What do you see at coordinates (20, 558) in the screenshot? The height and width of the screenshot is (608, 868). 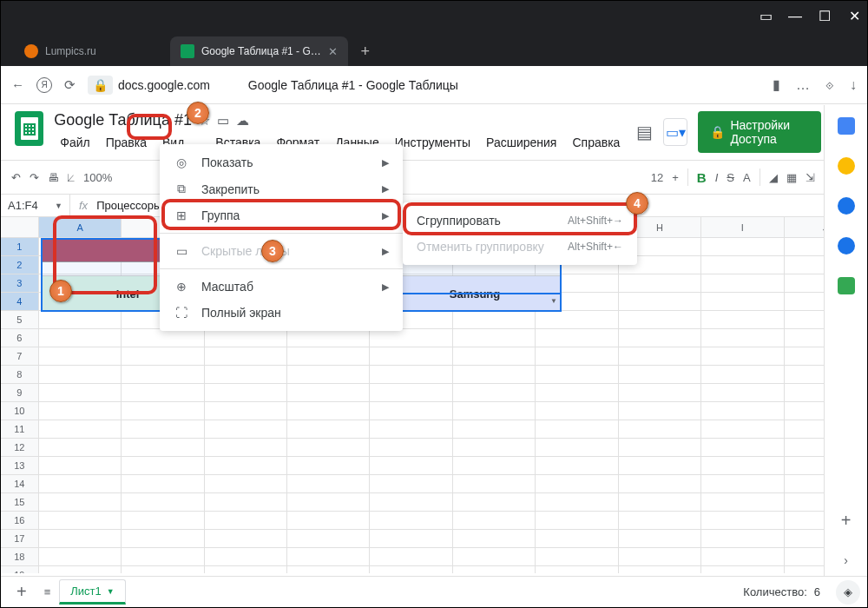 I see `row-header: 18` at bounding box center [20, 558].